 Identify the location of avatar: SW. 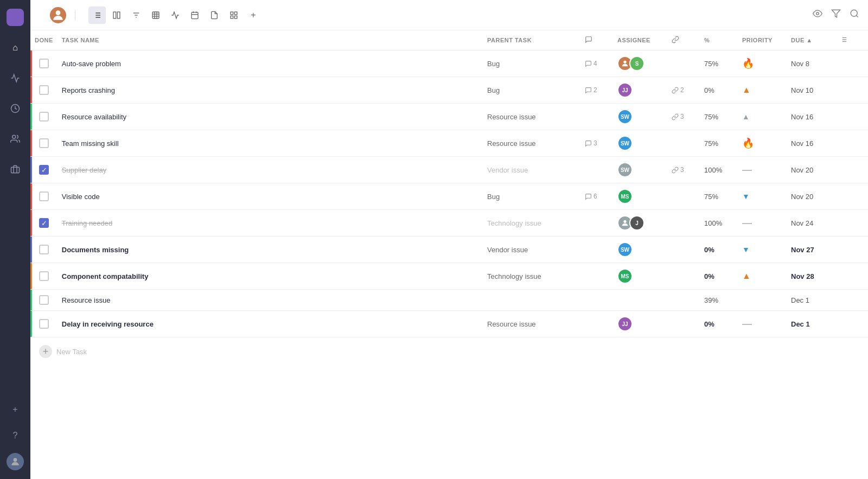
(625, 250).